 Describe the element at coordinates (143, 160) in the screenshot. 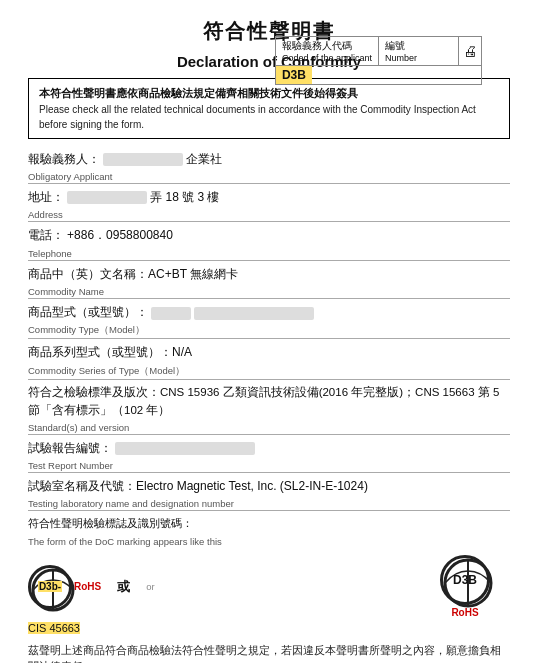

I see `obligatory-applicant-redacted` at that location.